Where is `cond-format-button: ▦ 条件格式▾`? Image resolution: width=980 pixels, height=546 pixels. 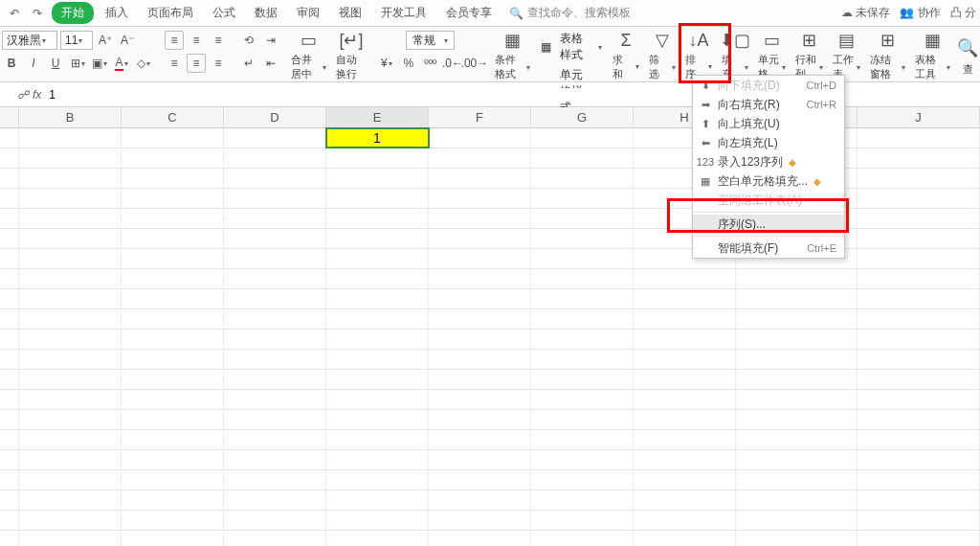
cond-format-button: ▦ 条件格式▾ is located at coordinates (513, 56).